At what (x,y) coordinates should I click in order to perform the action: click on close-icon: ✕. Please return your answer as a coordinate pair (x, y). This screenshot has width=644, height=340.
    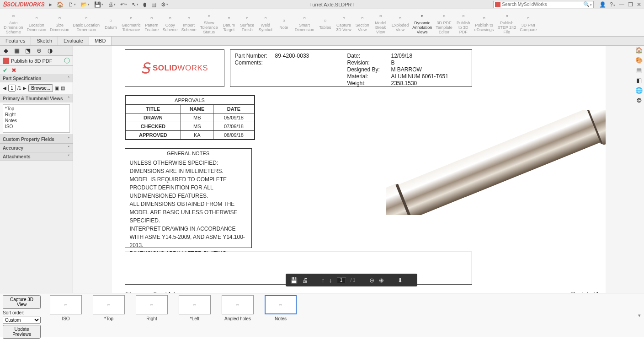
    Looking at the image, I should click on (639, 5).